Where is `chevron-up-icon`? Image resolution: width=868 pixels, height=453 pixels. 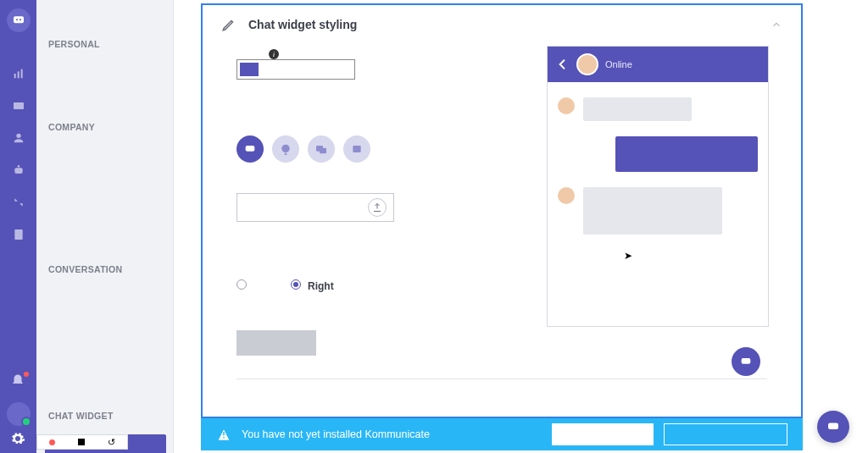
chevron-up-icon is located at coordinates (776, 25).